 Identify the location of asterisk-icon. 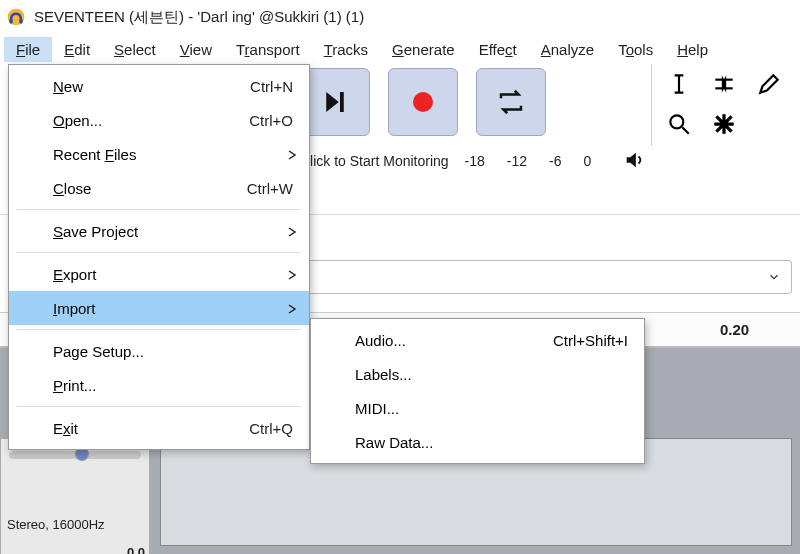
(724, 124).